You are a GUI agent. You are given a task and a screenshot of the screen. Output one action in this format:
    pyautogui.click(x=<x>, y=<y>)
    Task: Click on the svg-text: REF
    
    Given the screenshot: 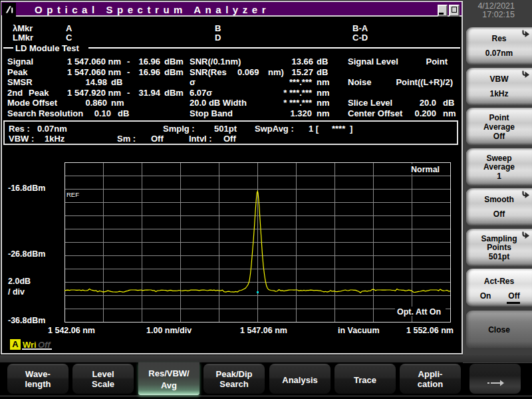 What is the action you would take?
    pyautogui.click(x=73, y=194)
    